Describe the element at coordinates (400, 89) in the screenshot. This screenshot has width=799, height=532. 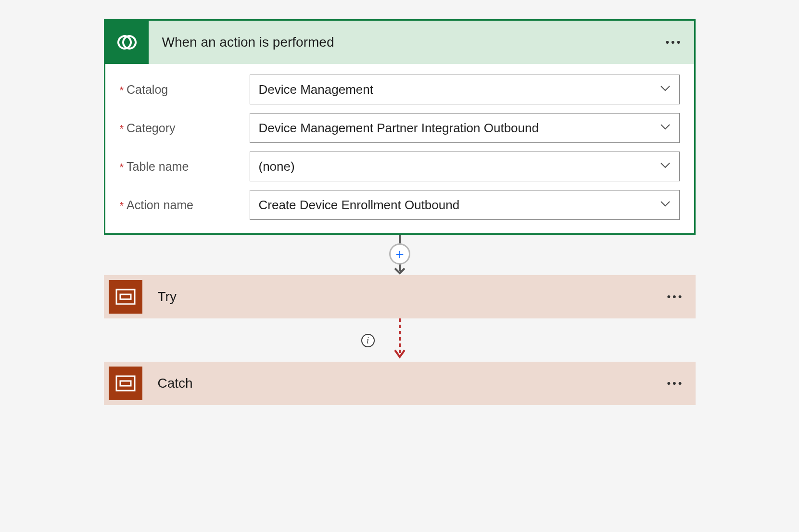
I see `field-row-catalog: * Catalog Device Management` at that location.